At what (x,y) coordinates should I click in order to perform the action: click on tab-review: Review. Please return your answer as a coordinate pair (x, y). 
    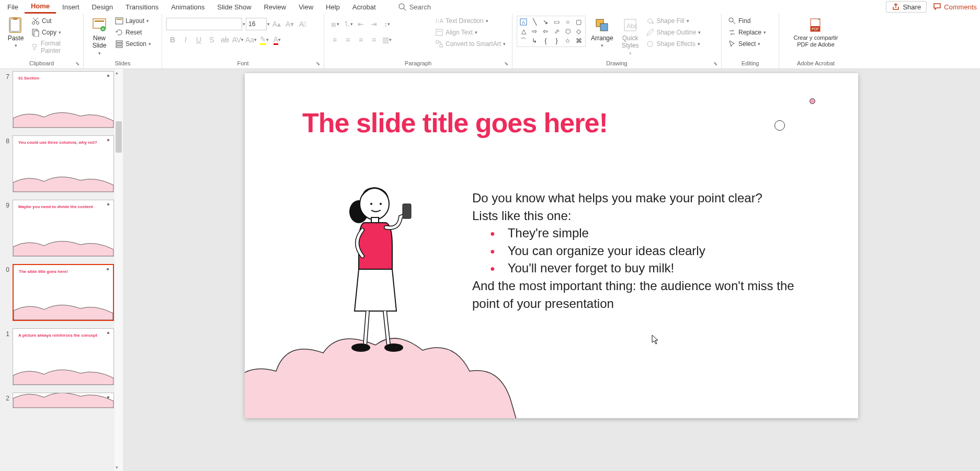
    Looking at the image, I should click on (275, 7).